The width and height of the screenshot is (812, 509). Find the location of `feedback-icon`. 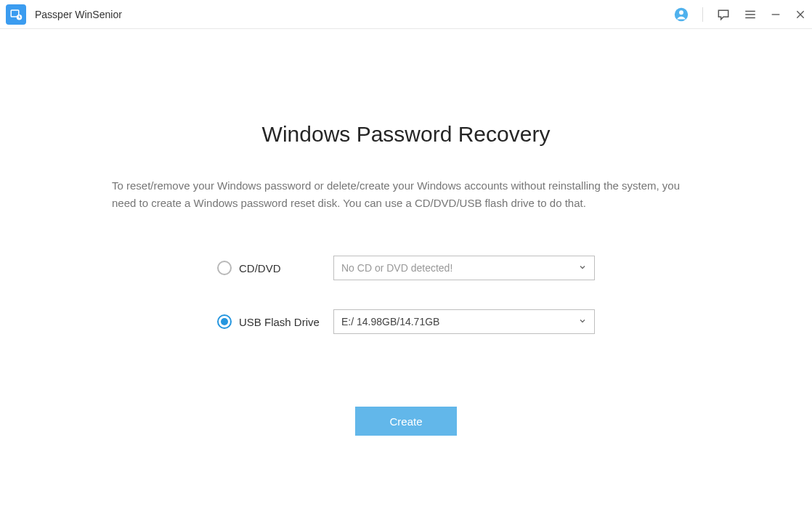

feedback-icon is located at coordinates (723, 15).